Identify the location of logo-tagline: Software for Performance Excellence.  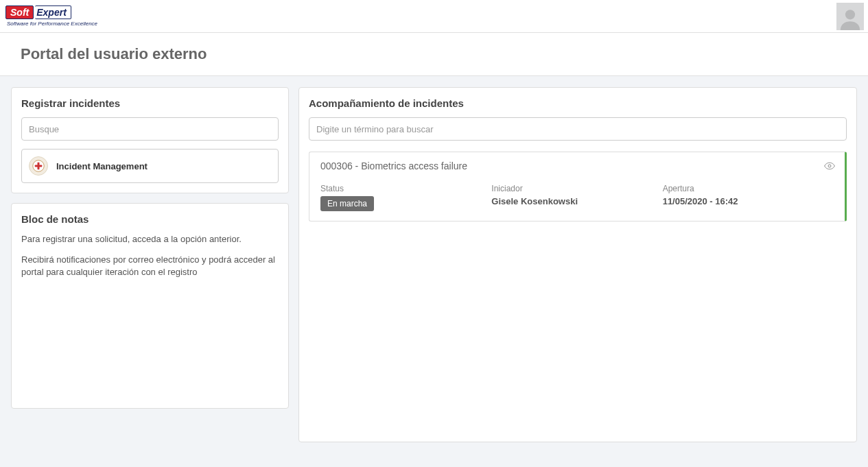
(52, 23).